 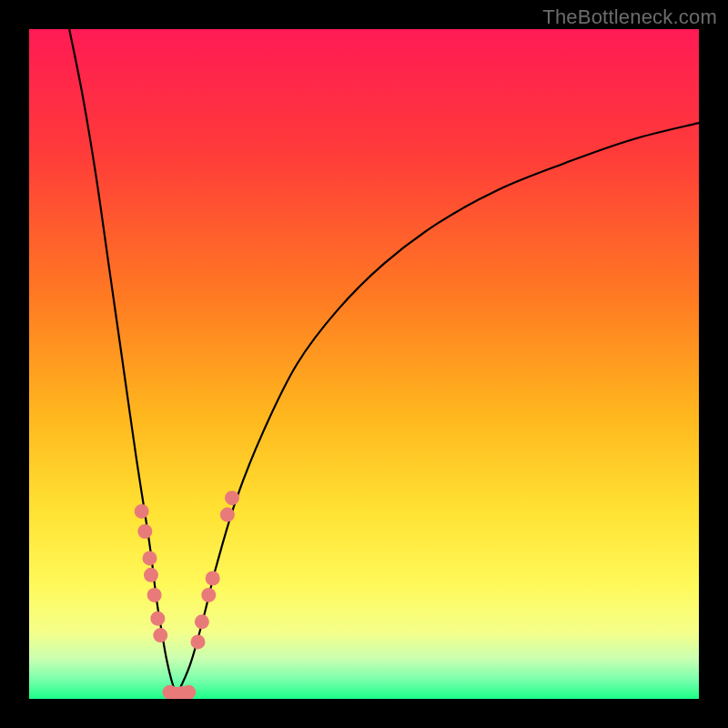 What do you see at coordinates (630, 17) in the screenshot?
I see `watermark-label: TheBottleneck.com` at bounding box center [630, 17].